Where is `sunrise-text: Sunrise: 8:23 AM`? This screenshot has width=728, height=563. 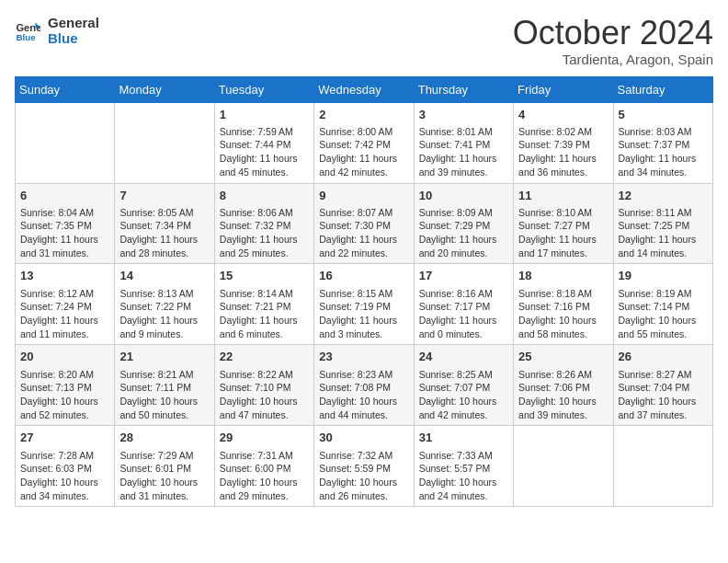 sunrise-text: Sunrise: 8:23 AM is located at coordinates (364, 375).